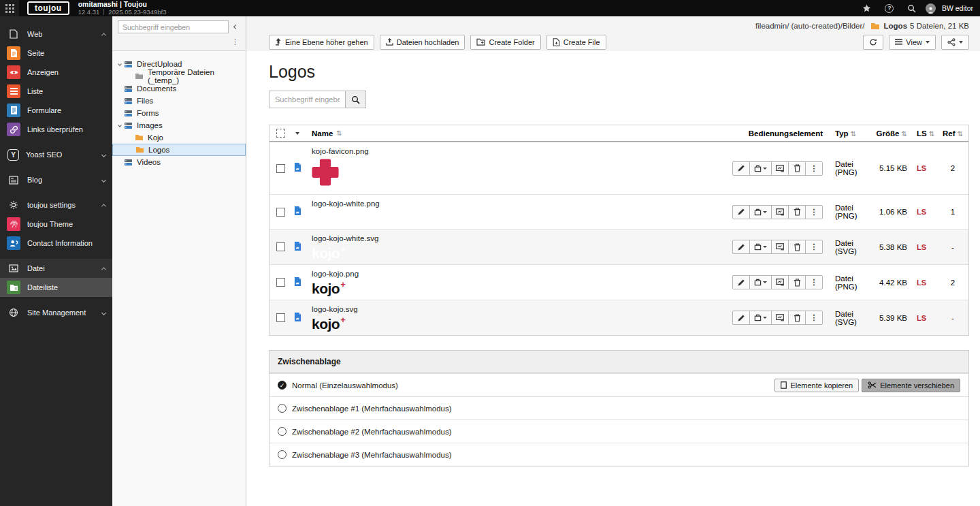 The height and width of the screenshot is (506, 980). Describe the element at coordinates (297, 133) in the screenshot. I see `selection-dropdown-icon` at that location.